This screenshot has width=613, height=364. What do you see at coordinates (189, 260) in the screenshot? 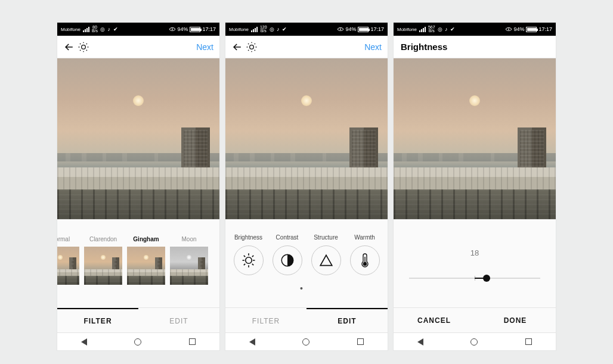
I see `filter-moon: Moon` at bounding box center [189, 260].